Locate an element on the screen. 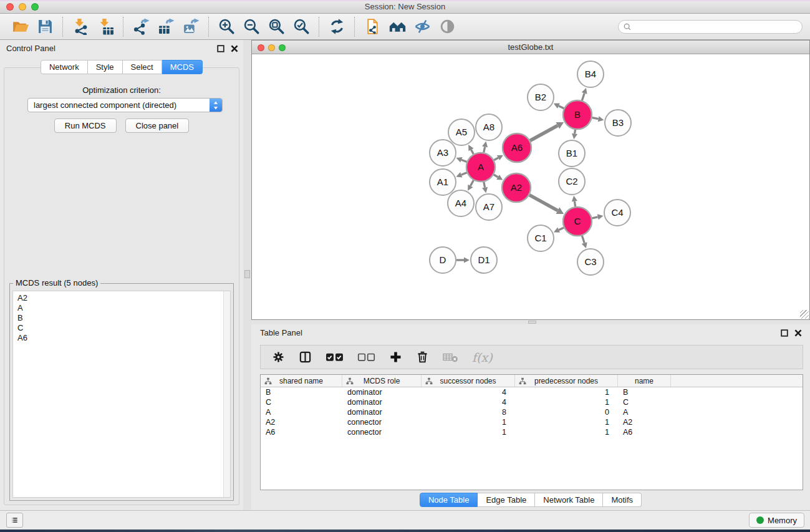  edge-A-A6 is located at coordinates (499, 158).